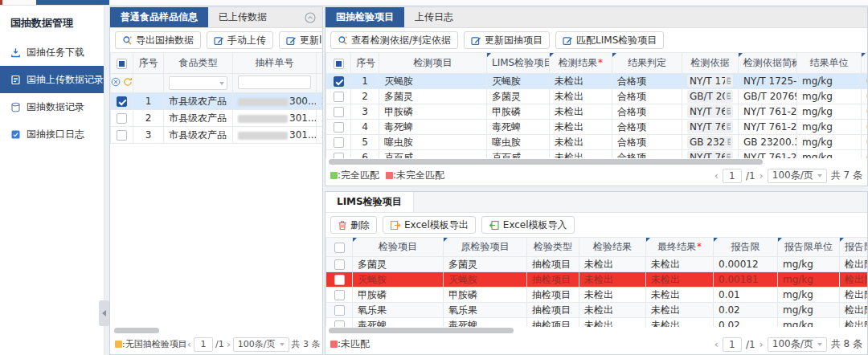 The image size is (868, 355). What do you see at coordinates (518, 143) in the screenshot?
I see `cell: 噻虫胺` at bounding box center [518, 143].